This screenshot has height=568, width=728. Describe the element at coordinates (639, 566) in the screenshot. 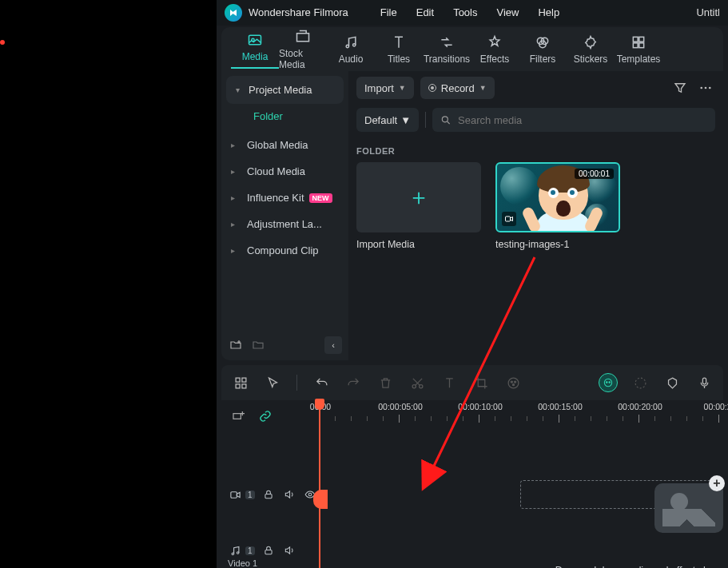

I see `drop-hint-text: Drag and drop media and effects here` at that location.